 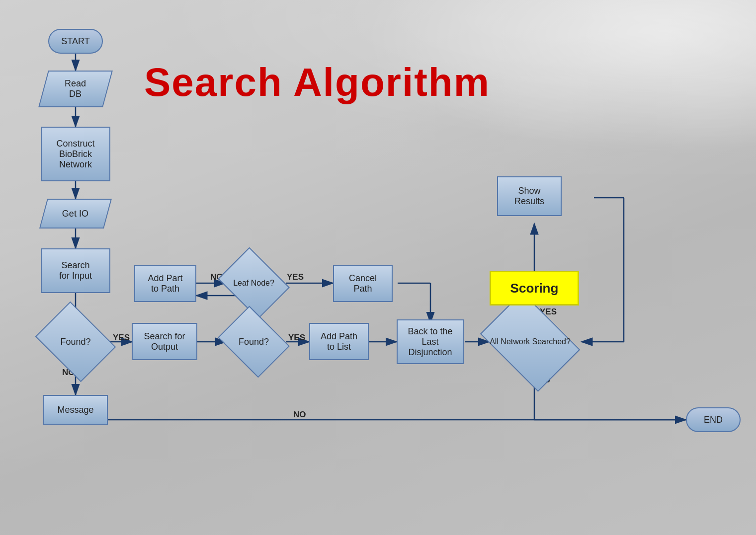 I want to click on add-path-to-list-node: Add Path to List, so click(x=339, y=342).